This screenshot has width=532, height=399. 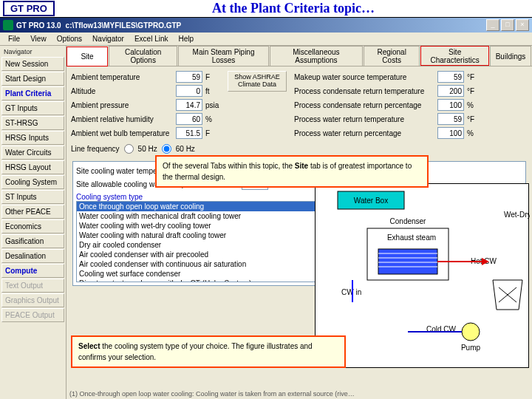 I want to click on nav-st-inputs: ST Inputs, so click(x=33, y=197).